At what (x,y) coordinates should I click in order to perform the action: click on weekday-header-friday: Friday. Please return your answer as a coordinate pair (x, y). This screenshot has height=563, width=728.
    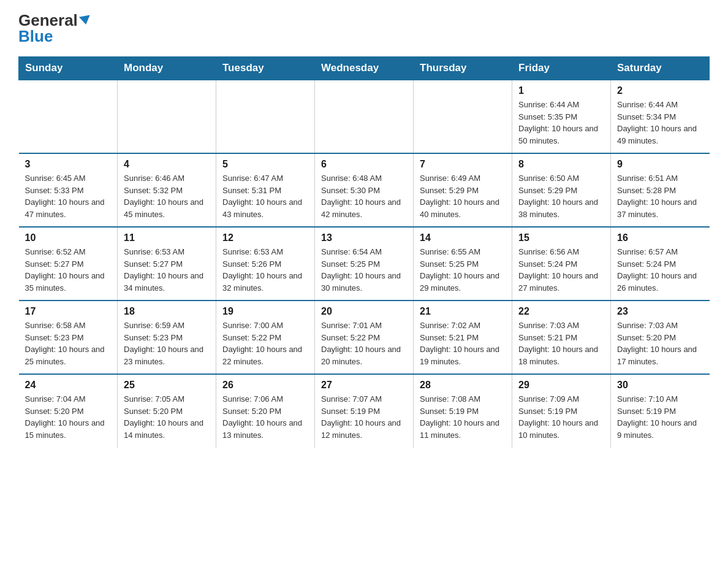
    Looking at the image, I should click on (561, 69).